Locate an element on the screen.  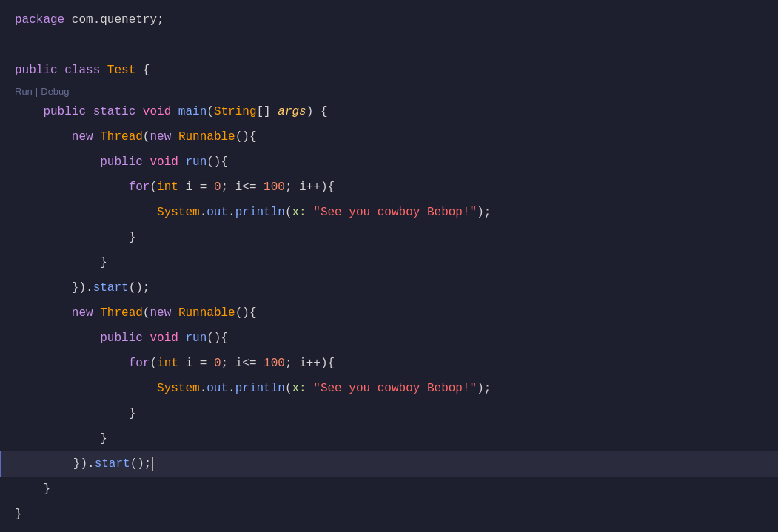
code-line-14: public void run(){ is located at coordinates (389, 338).